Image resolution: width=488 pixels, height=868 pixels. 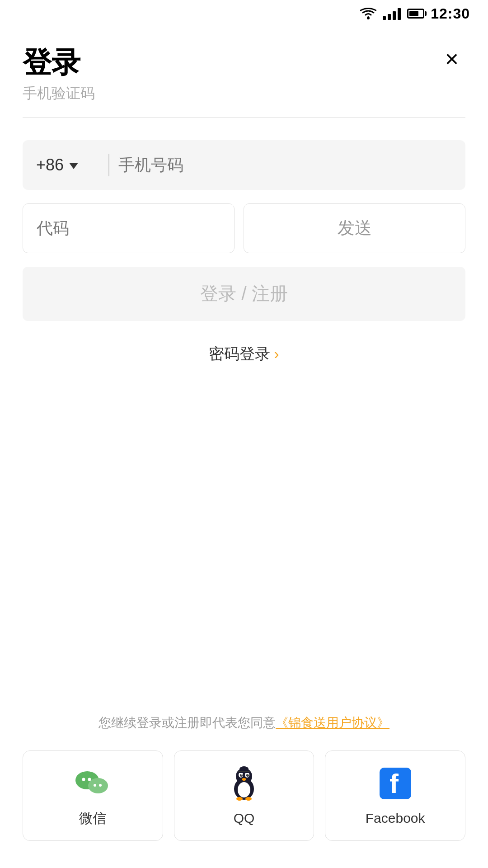 I want to click on qq-icon, so click(x=244, y=783).